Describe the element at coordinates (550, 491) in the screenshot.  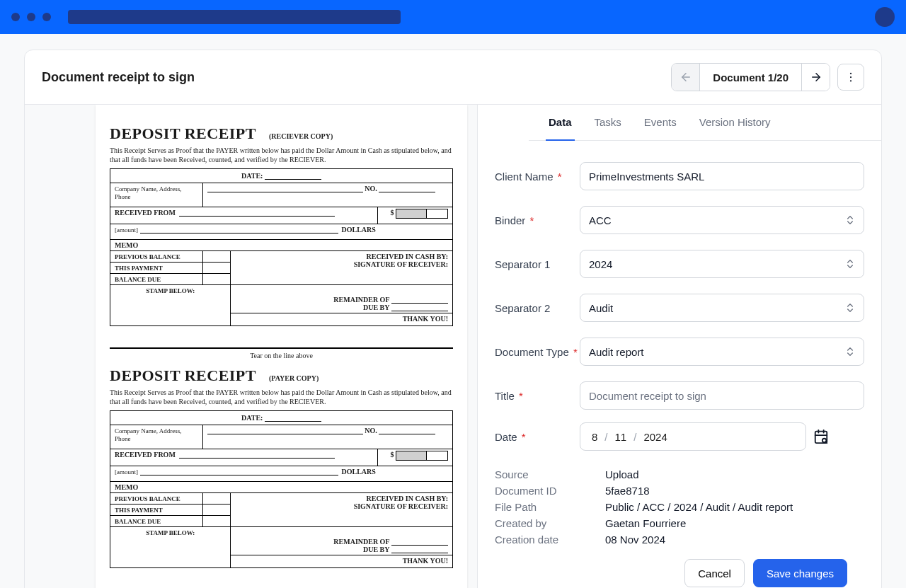
I see `meta-label-document-id: Document ID` at that location.